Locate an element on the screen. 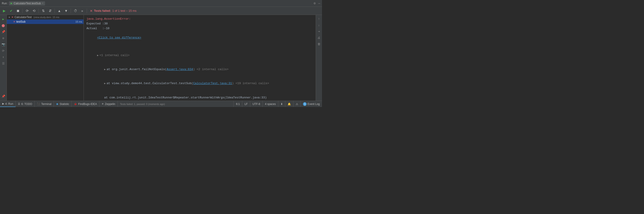  root-sublabel2: 15 ms is located at coordinates (56, 17).